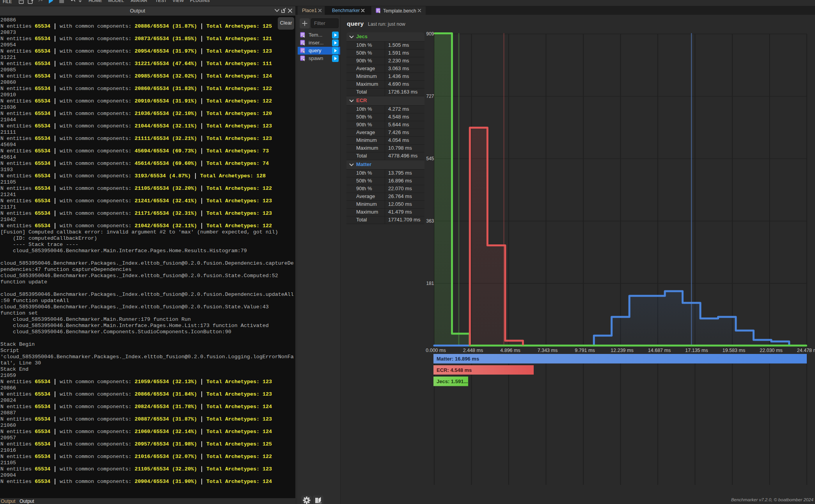 The image size is (815, 504). Describe the element at coordinates (734, 350) in the screenshot. I see `svg-text: 19.583 ms` at that location.